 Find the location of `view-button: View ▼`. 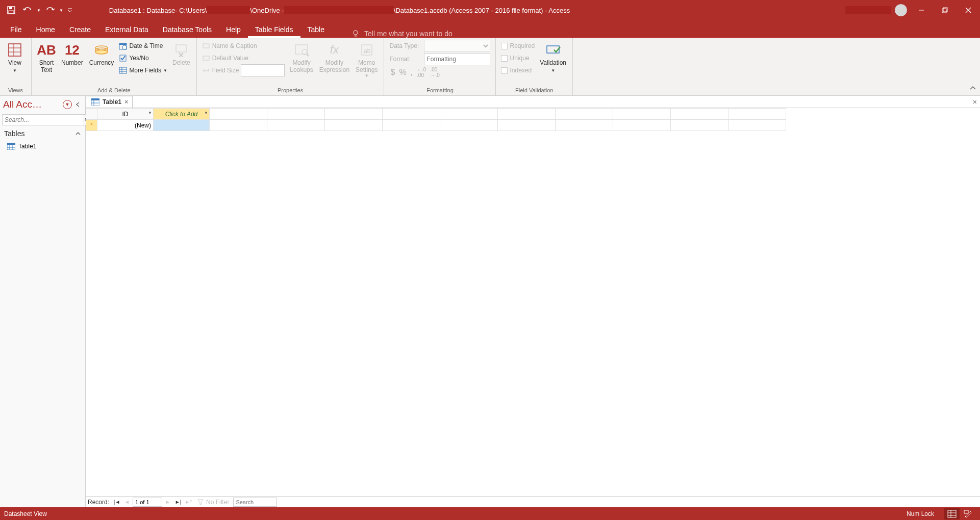

view-button: View ▼ is located at coordinates (15, 57).